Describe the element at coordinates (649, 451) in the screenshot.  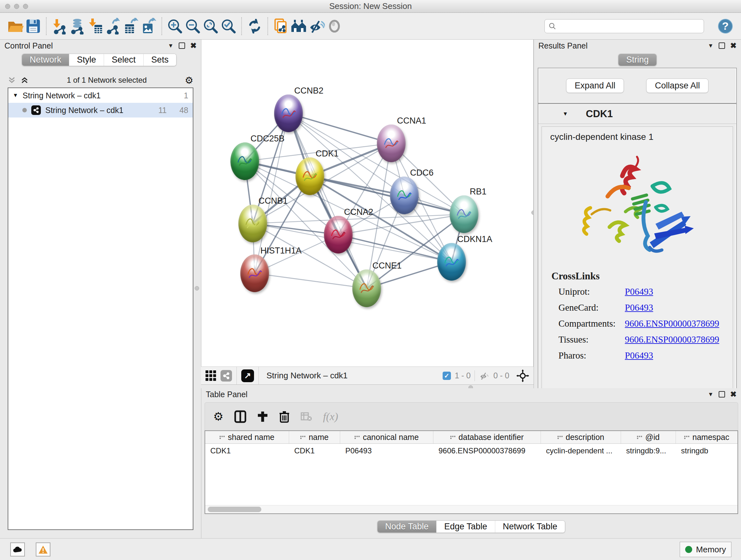
I see `cell-id: stringdb:9...` at that location.